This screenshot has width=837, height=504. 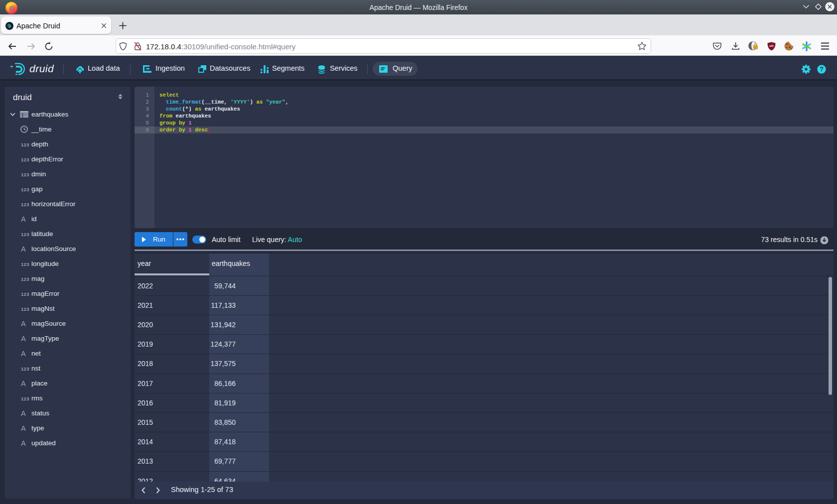 What do you see at coordinates (771, 46) in the screenshot?
I see `svg-text: uO` at bounding box center [771, 46].